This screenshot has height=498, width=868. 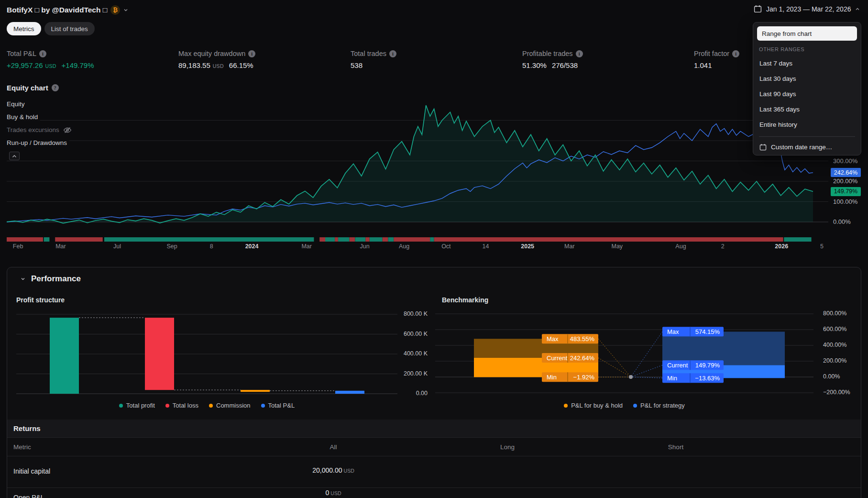 What do you see at coordinates (230, 406) in the screenshot?
I see `legend-item: Commission` at bounding box center [230, 406].